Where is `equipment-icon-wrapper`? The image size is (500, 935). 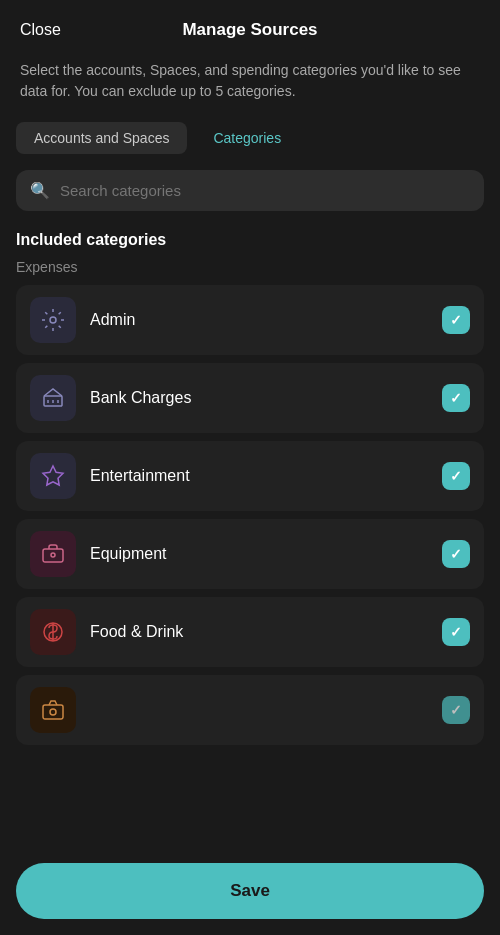 equipment-icon-wrapper is located at coordinates (53, 554).